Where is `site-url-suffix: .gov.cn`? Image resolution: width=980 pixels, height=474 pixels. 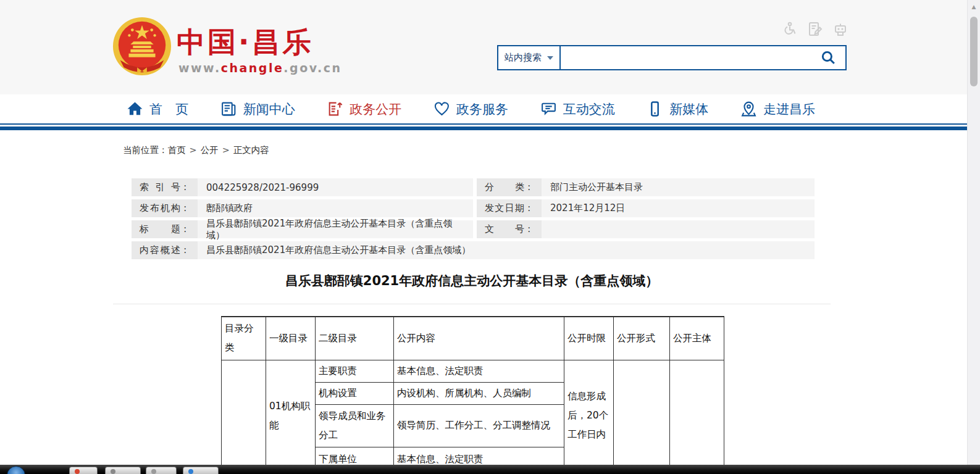
site-url-suffix: .gov.cn is located at coordinates (312, 68).